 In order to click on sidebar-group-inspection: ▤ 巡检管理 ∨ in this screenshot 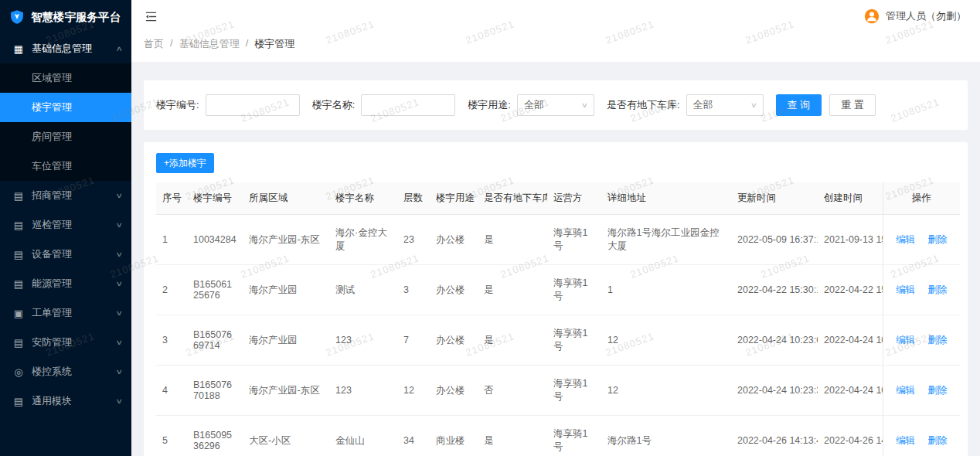, I will do `click(66, 225)`.